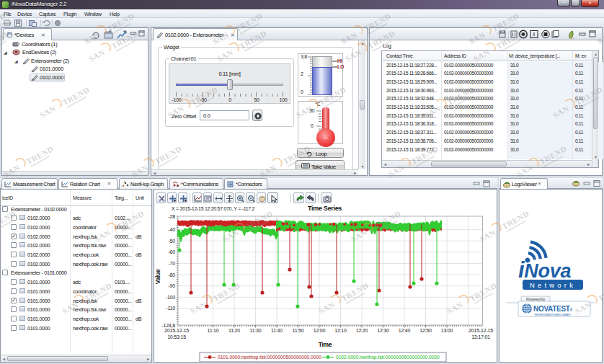  What do you see at coordinates (213, 330) in the screenshot?
I see `svg-text: 11:10` at bounding box center [213, 330].